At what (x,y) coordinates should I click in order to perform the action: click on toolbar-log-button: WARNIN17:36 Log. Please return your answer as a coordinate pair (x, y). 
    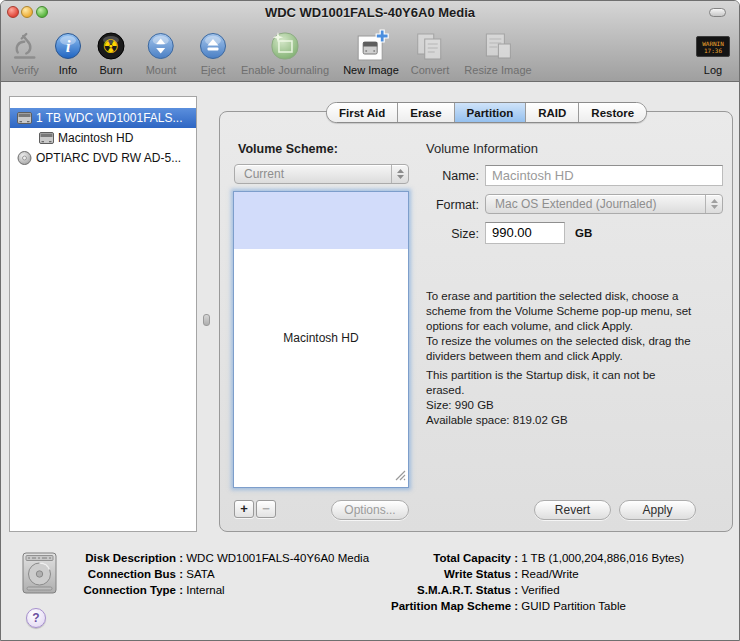
    Looking at the image, I should click on (713, 52).